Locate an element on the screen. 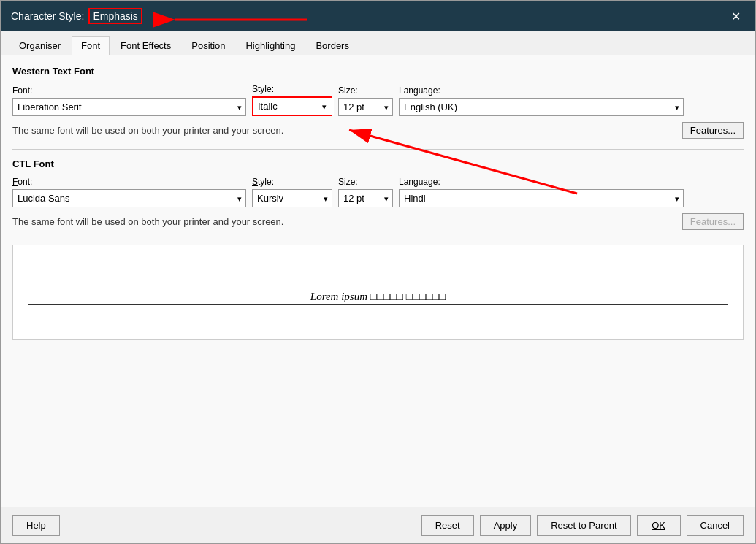 The height and width of the screenshot is (544, 756). ctl-info-row: The same font will be used on both your … is located at coordinates (378, 222).